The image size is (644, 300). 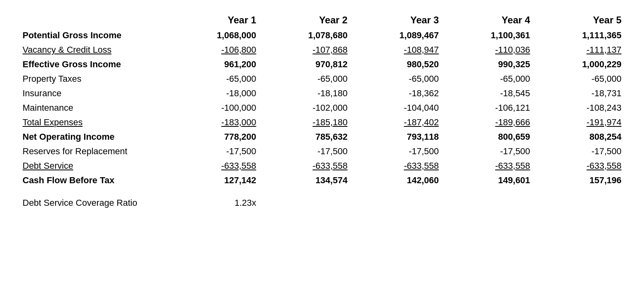 I want to click on value-debt-service-year4: -633,558, so click(x=491, y=166).